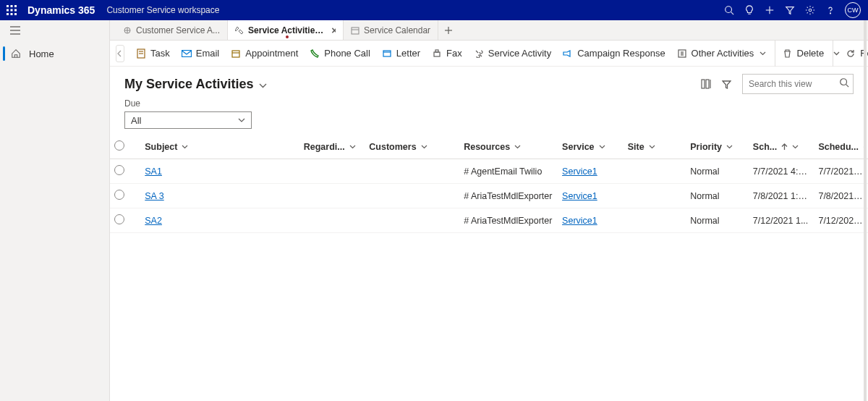  I want to click on chevron-down-icon, so click(263, 84).